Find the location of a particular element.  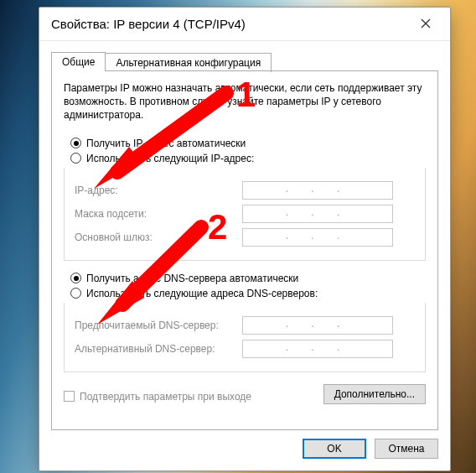

gateway-input: . . . is located at coordinates (318, 237).